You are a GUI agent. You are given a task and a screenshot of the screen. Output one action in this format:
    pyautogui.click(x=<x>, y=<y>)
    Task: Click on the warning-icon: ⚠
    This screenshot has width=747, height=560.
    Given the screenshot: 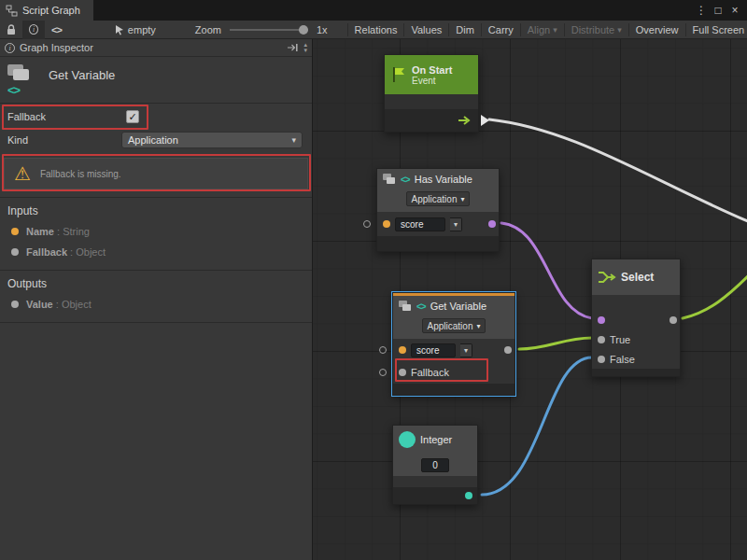 What is the action you would take?
    pyautogui.click(x=22, y=174)
    